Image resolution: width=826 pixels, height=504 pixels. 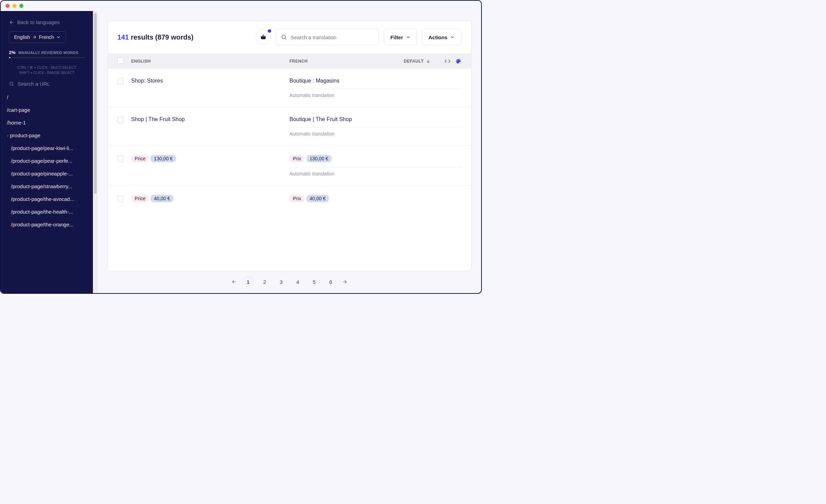 I want to click on url-item: /product-page/pear-kiwi-li..., so click(x=47, y=148).